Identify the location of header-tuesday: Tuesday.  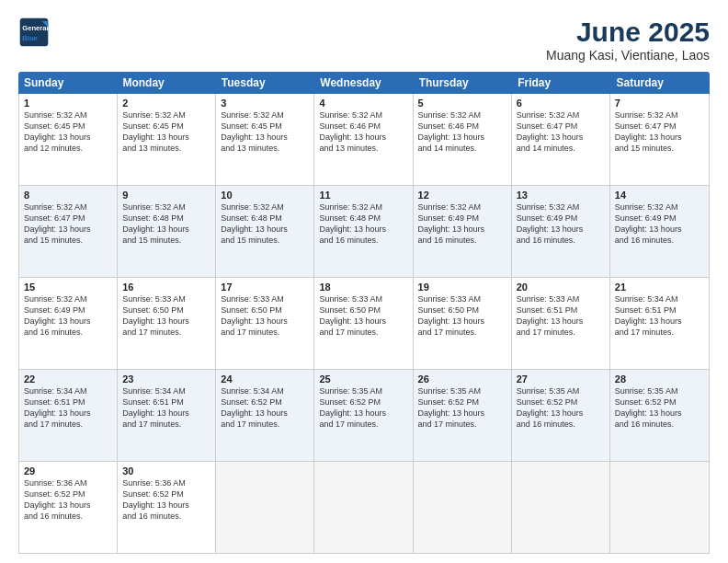
(265, 83).